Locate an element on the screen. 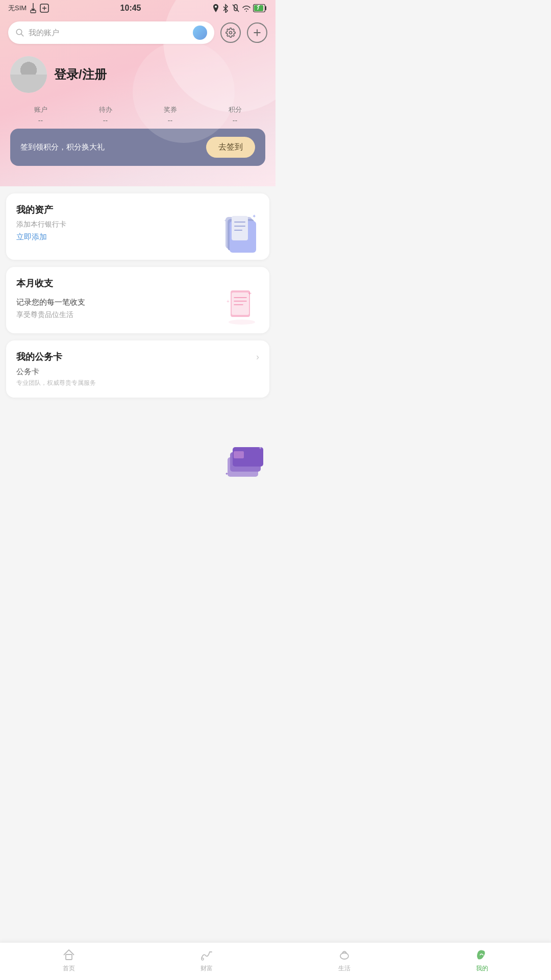  income-illustration: + + is located at coordinates (239, 307).